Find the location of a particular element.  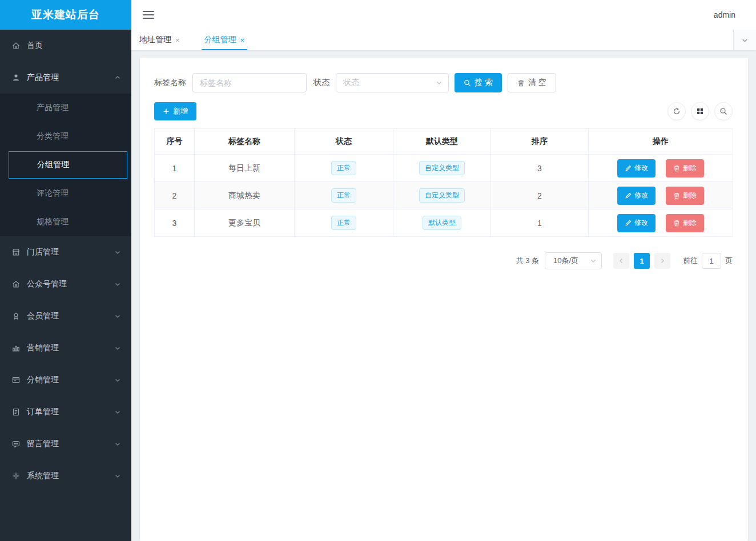

sidebar-item-marketing: 营销管理 is located at coordinates (66, 348).